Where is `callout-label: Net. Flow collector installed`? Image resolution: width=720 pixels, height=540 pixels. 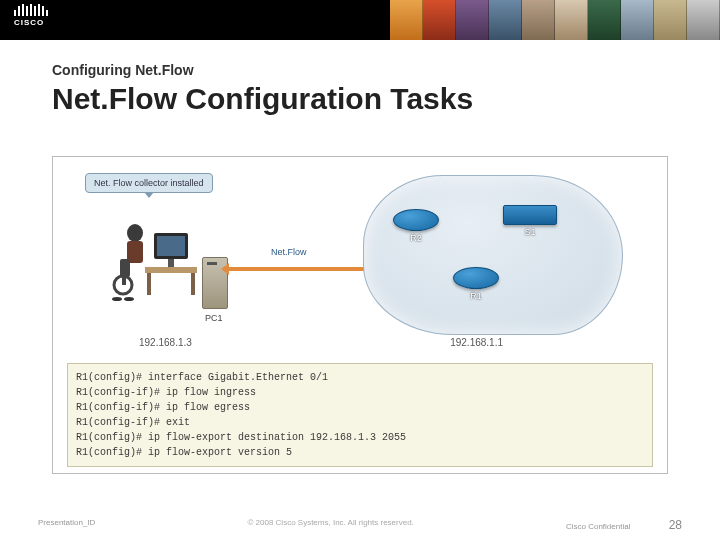
callout-label: Net. Flow collector installed is located at coordinates (149, 183).